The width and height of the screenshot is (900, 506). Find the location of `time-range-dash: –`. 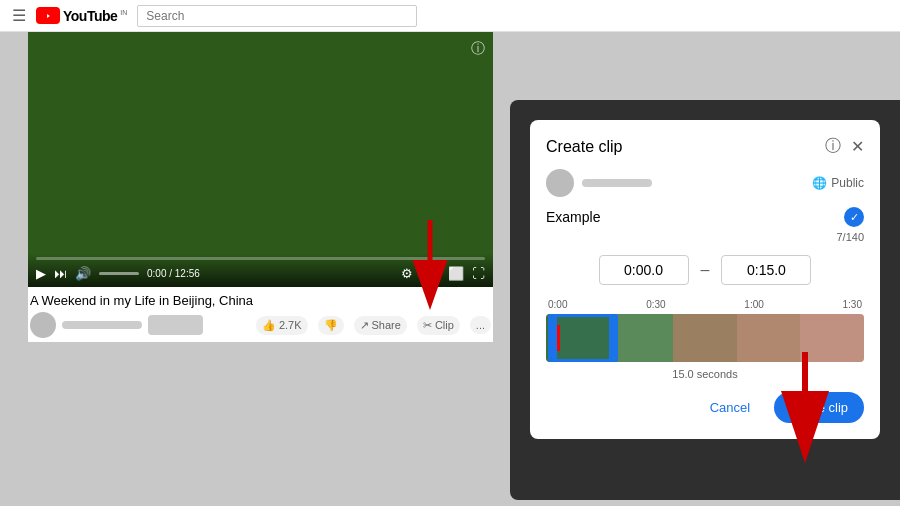

time-range-dash: – is located at coordinates (706, 270).